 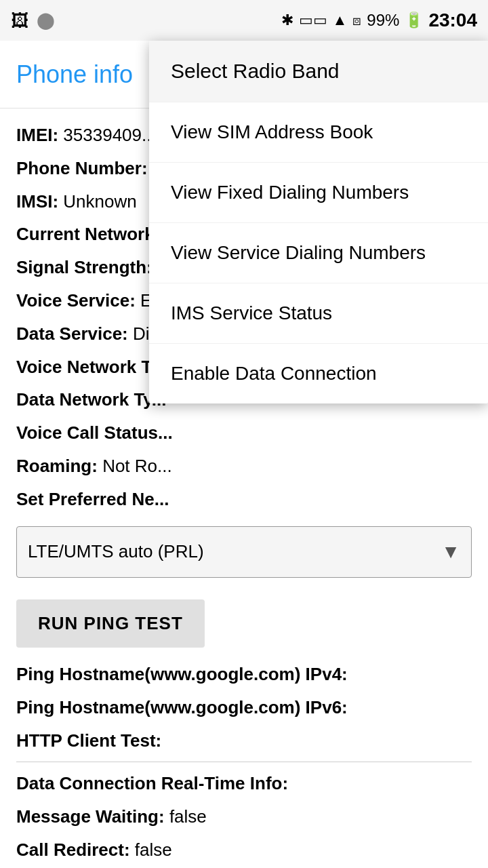 I want to click on imsi-value: Unknown, so click(x=100, y=201).